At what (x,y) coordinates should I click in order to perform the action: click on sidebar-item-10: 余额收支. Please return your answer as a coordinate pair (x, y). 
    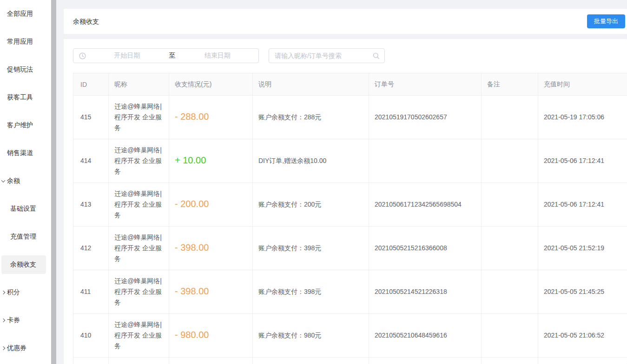
    Looking at the image, I should click on (24, 265).